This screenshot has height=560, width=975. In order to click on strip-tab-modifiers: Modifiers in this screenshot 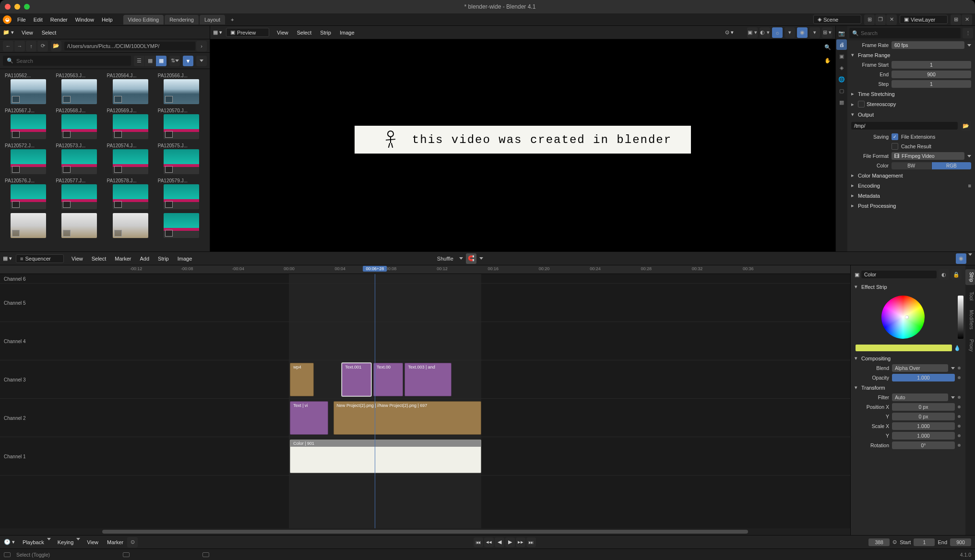, I will do `click(970, 320)`.